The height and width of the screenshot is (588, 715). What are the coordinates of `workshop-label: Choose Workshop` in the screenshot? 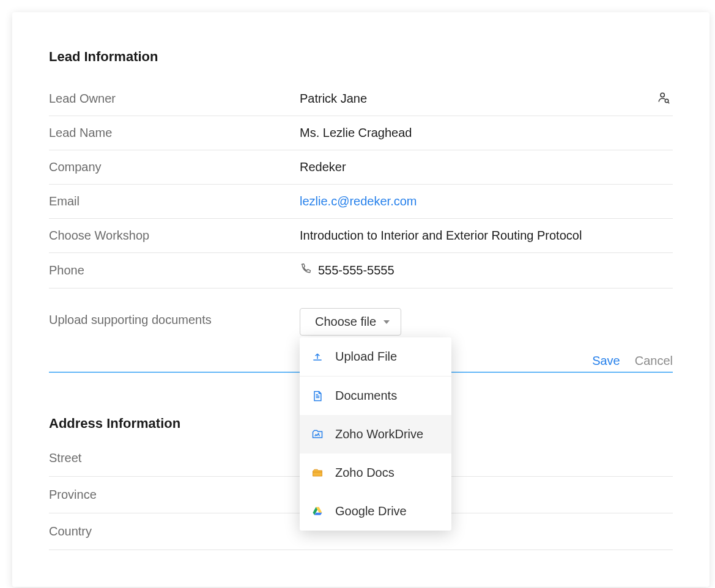 It's located at (174, 236).